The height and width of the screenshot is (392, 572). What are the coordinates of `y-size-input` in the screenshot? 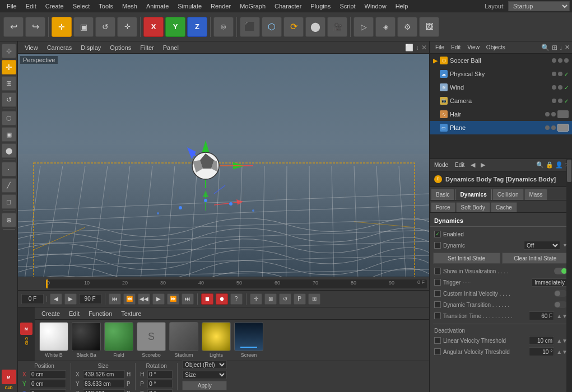 It's located at (104, 384).